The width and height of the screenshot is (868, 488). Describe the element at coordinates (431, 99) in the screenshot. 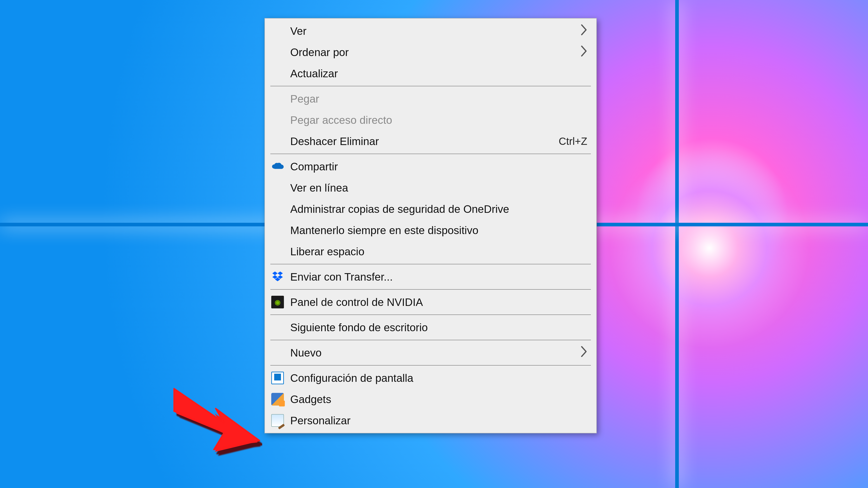

I see `menu-item-pegar: Pegar` at that location.